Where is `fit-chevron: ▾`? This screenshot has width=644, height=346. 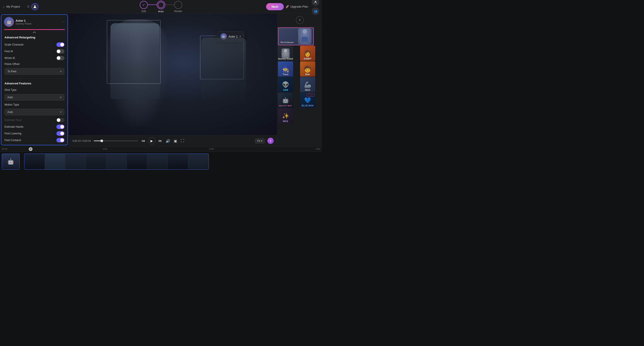
fit-chevron: ▾ is located at coordinates (262, 141).